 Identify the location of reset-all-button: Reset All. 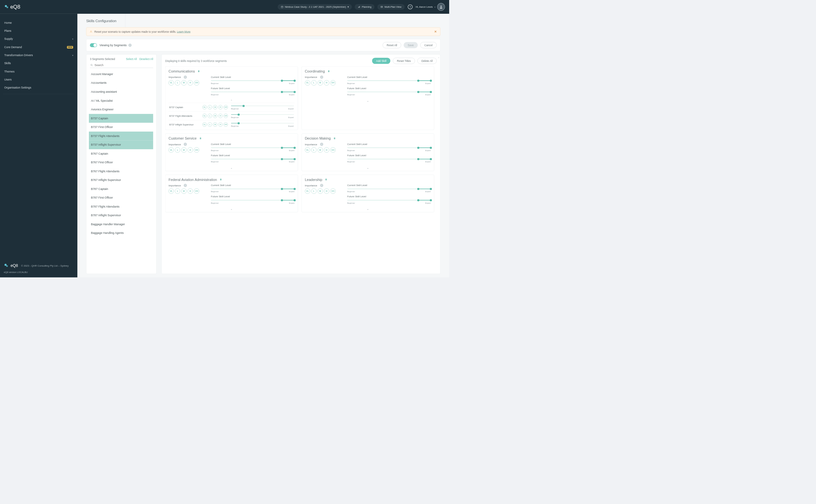
(392, 45).